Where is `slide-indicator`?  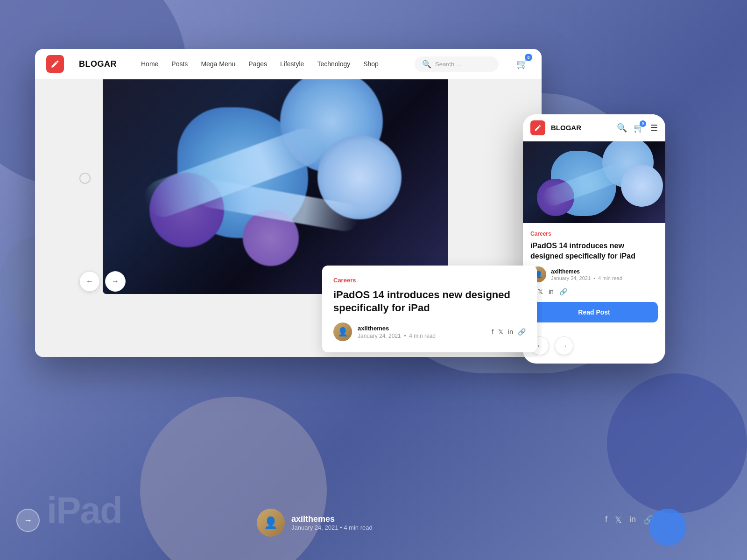
slide-indicator is located at coordinates (85, 178).